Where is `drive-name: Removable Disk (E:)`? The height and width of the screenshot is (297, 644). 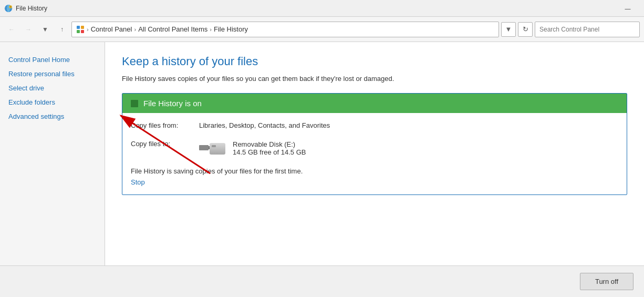 drive-name: Removable Disk (E:) is located at coordinates (269, 144).